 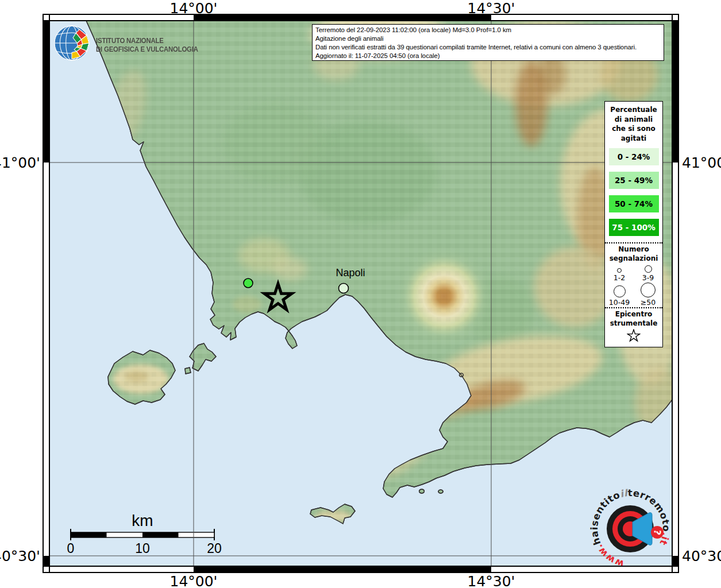 What do you see at coordinates (194, 8) in the screenshot?
I see `axis-label-top-west: 14°00'` at bounding box center [194, 8].